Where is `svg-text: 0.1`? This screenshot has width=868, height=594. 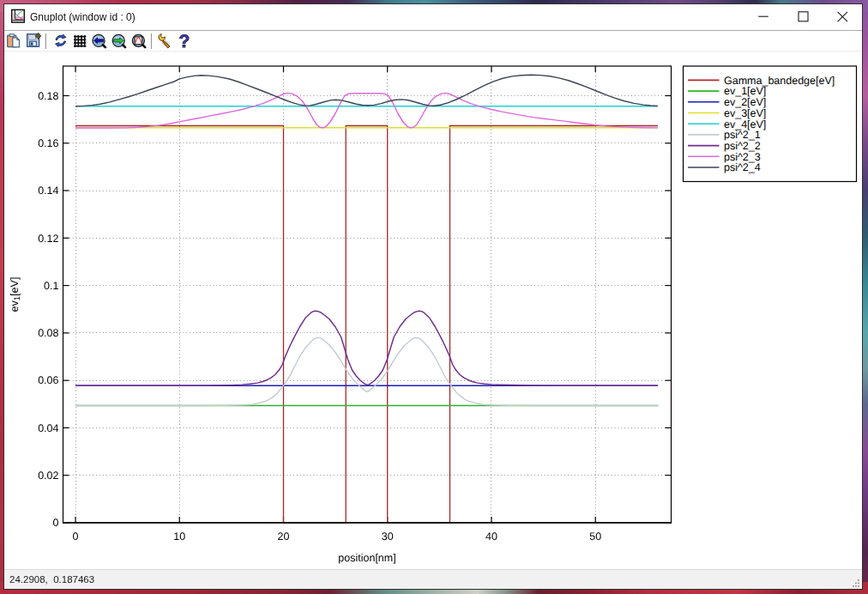 svg-text: 0.1 is located at coordinates (51, 286).